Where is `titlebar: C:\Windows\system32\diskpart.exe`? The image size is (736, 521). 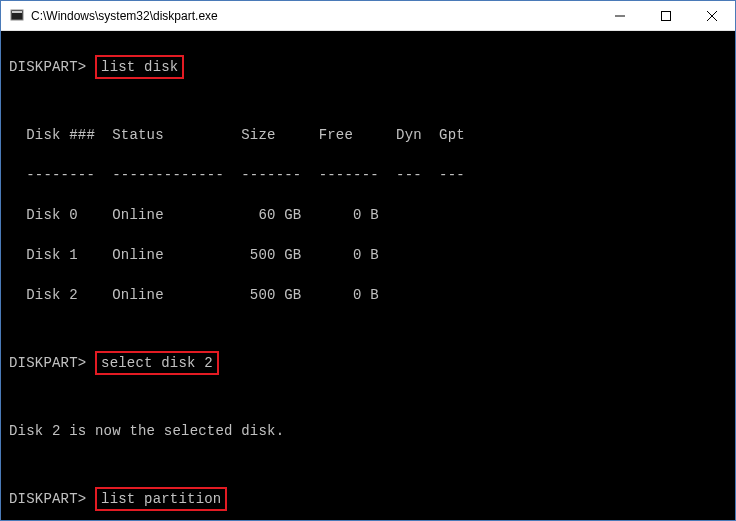
titlebar: C:\Windows\system32\diskpart.exe is located at coordinates (368, 16).